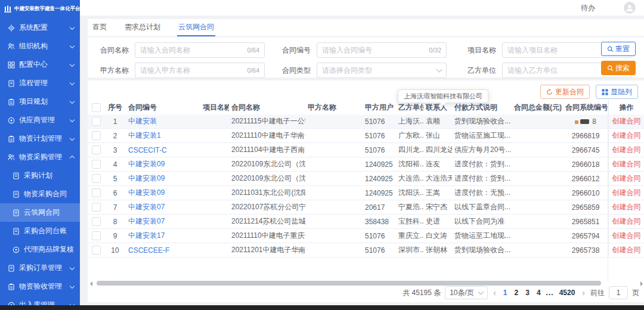  What do you see at coordinates (349, 283) in the screenshot?
I see `scrollbar-thumb` at bounding box center [349, 283].